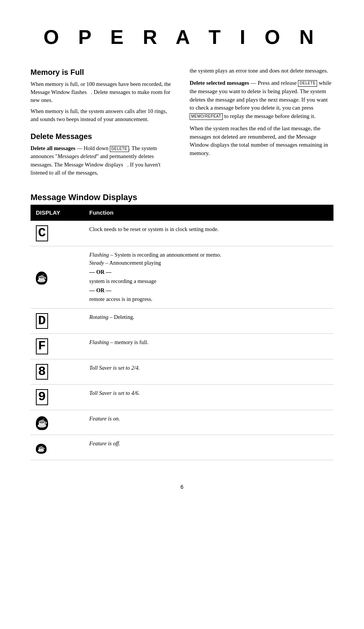 This screenshot has width=364, height=629. I want to click on delete-key-badge-2: DELETE, so click(308, 83).